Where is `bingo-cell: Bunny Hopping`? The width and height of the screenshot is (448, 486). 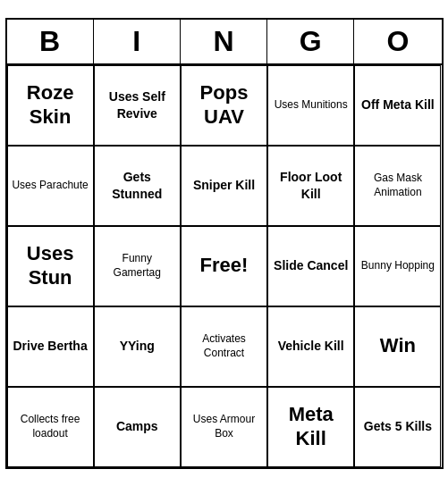
bingo-cell: Bunny Hopping is located at coordinates (397, 266).